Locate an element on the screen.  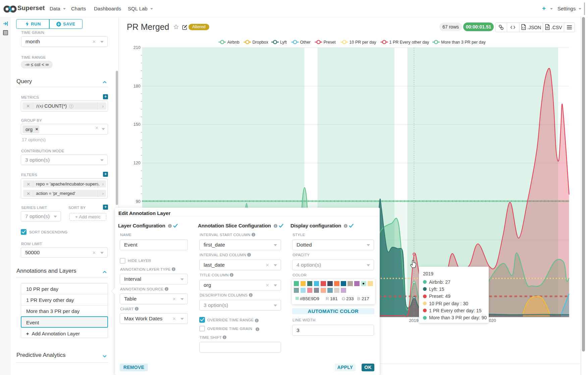
svg-text: Preset is located at coordinates (330, 42).